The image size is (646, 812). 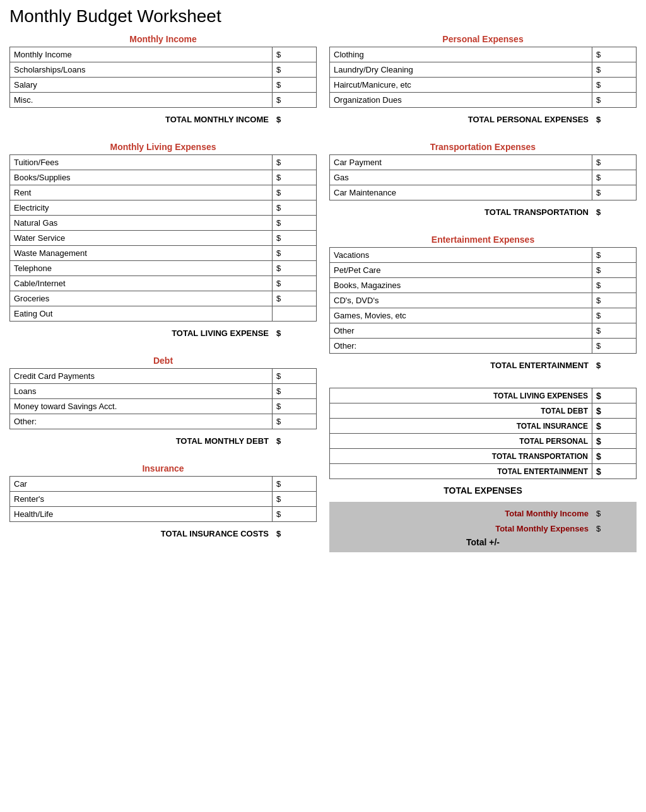 I want to click on insurance-table: Car$Renter's$Health/Life$, so click(x=163, y=499).